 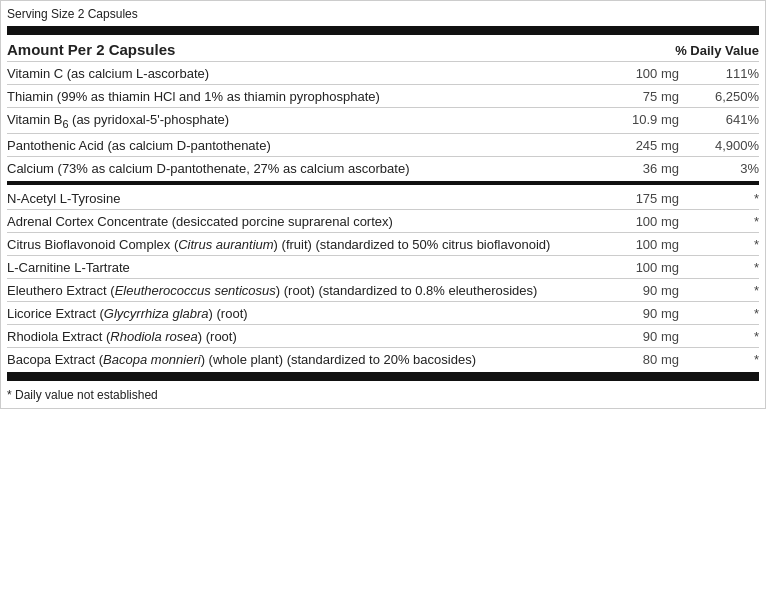 What do you see at coordinates (318, 74) in the screenshot?
I see `nutrient-name: Vitamin C (as calcium L-ascorbate)` at bounding box center [318, 74].